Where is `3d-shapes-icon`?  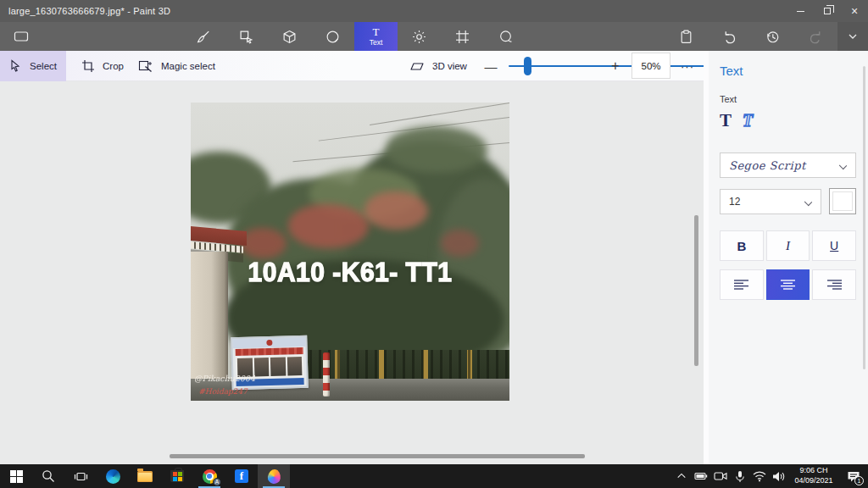
3d-shapes-icon is located at coordinates (290, 37).